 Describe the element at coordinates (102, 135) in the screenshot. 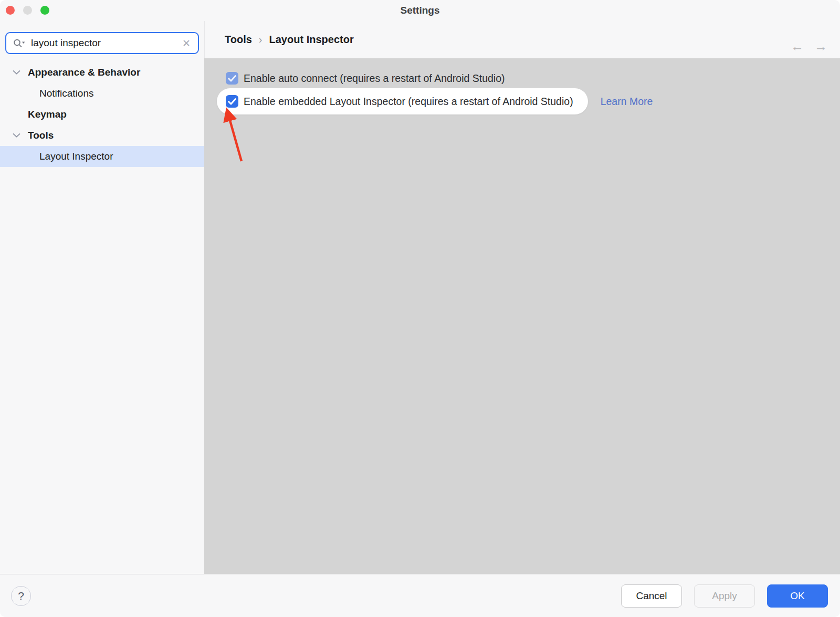

I see `sidebar-item-tools: Tools` at that location.